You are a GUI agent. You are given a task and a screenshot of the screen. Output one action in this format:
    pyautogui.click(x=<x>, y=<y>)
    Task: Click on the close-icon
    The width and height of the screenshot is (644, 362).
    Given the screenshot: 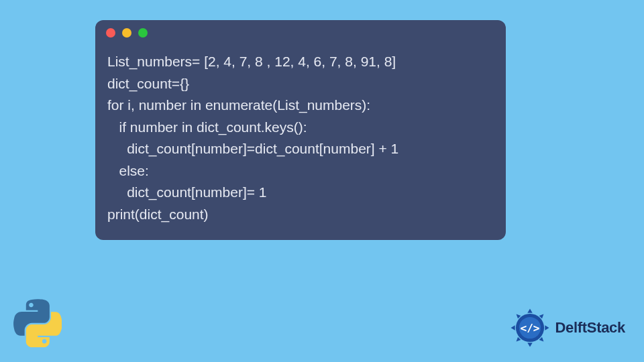 What is the action you would take?
    pyautogui.click(x=111, y=33)
    